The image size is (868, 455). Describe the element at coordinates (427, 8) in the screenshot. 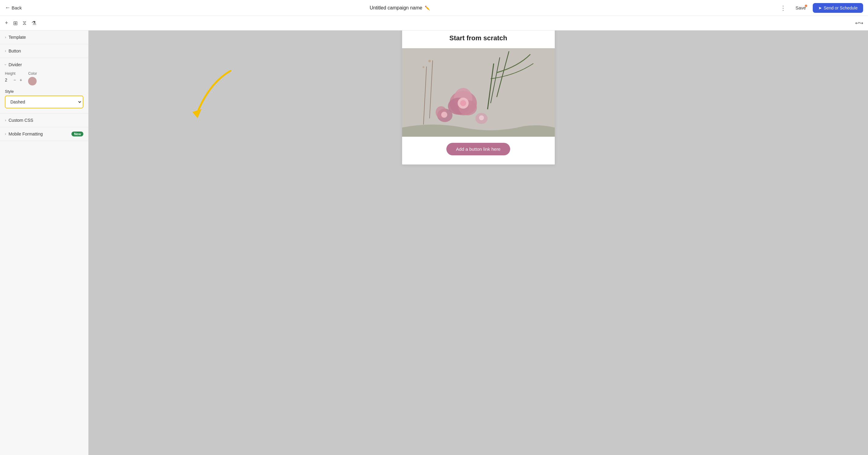

I see `edit-icon: ✏️` at that location.